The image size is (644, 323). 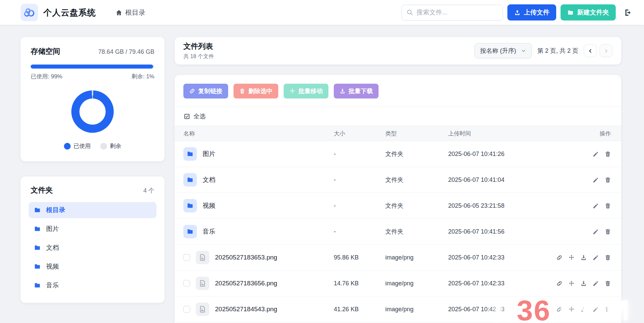 I want to click on check-square-icon, so click(x=187, y=116).